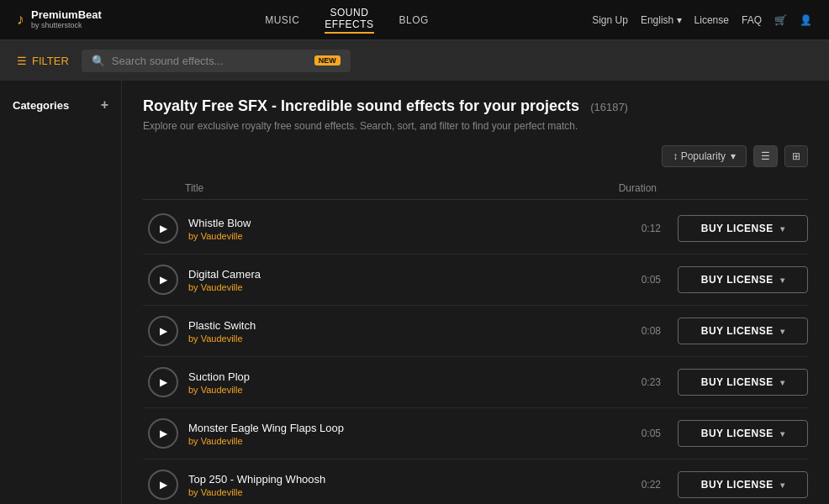  Describe the element at coordinates (43, 60) in the screenshot. I see `filter-button: ☰ FILTER` at that location.